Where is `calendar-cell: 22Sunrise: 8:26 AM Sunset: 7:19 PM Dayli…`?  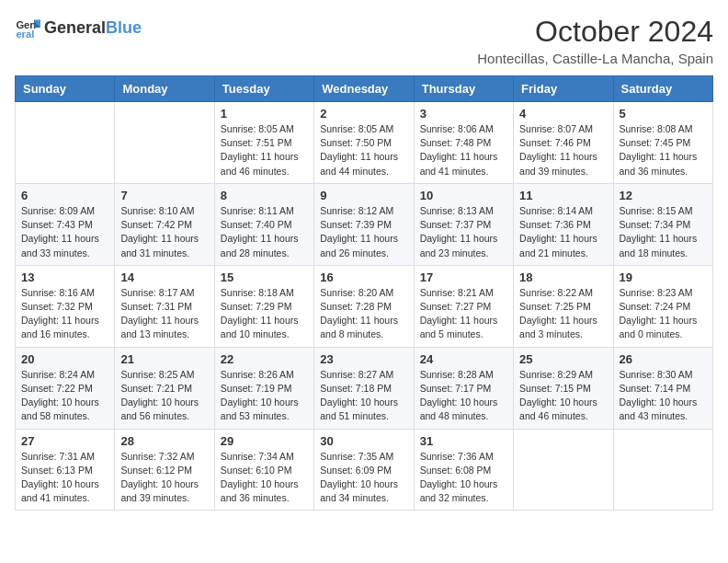
calendar-cell: 22Sunrise: 8:26 AM Sunset: 7:19 PM Dayli… is located at coordinates (264, 388).